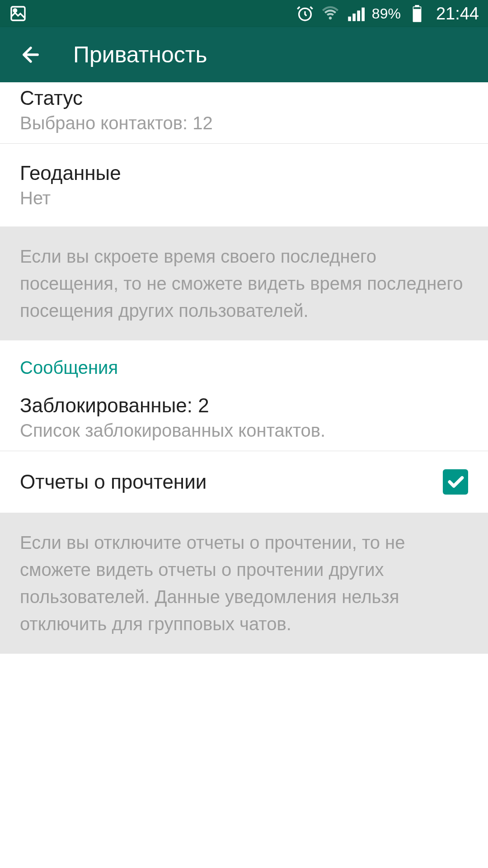 The height and width of the screenshot is (868, 488). What do you see at coordinates (244, 583) in the screenshot?
I see `read-receipts-info-text: Если вы отключите отчеты о прочтении, то…` at bounding box center [244, 583].